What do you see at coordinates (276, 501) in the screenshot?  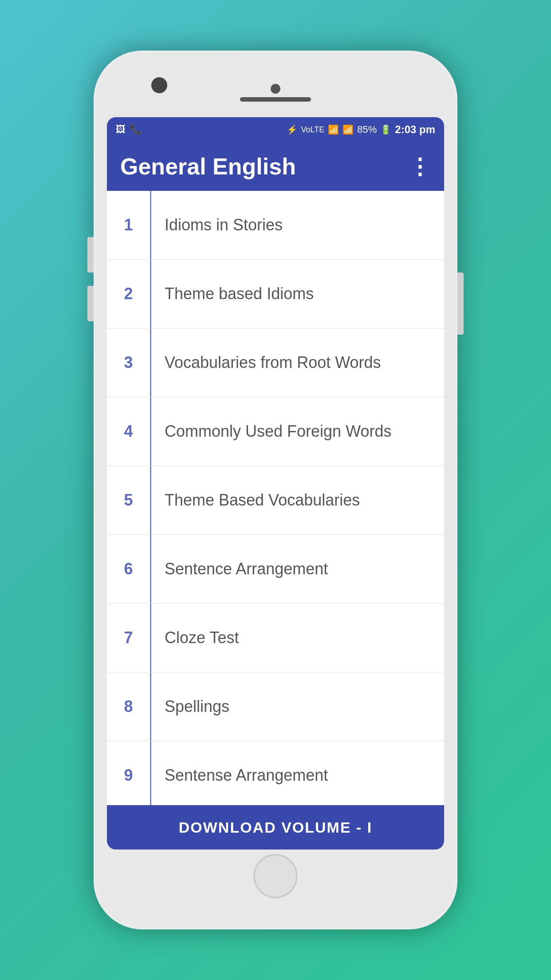 I see `list-item: 5Theme Based Vocabularies` at bounding box center [276, 501].